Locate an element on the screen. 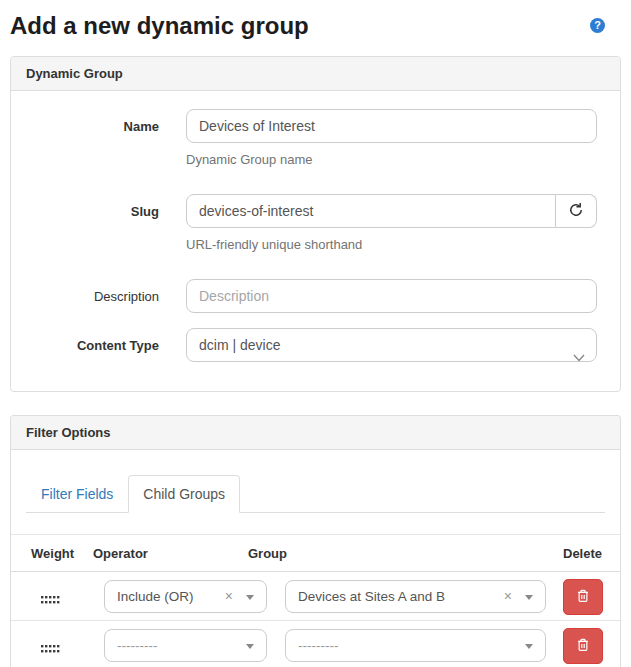  name-label: Name is located at coordinates (92, 144).